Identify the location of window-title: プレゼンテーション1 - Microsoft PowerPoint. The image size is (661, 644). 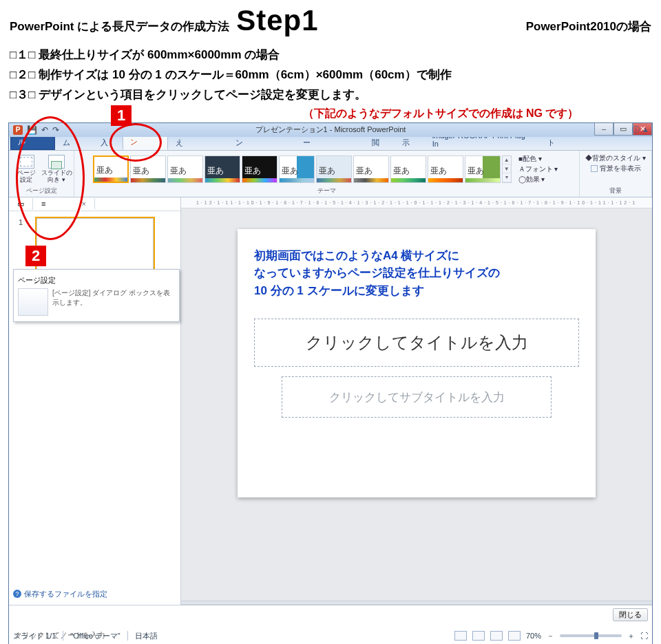
(330, 129).